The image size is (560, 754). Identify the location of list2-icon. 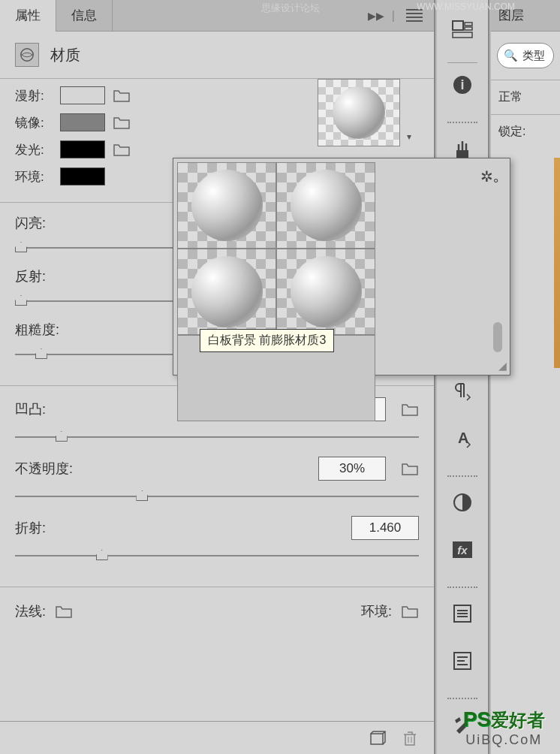
(462, 661).